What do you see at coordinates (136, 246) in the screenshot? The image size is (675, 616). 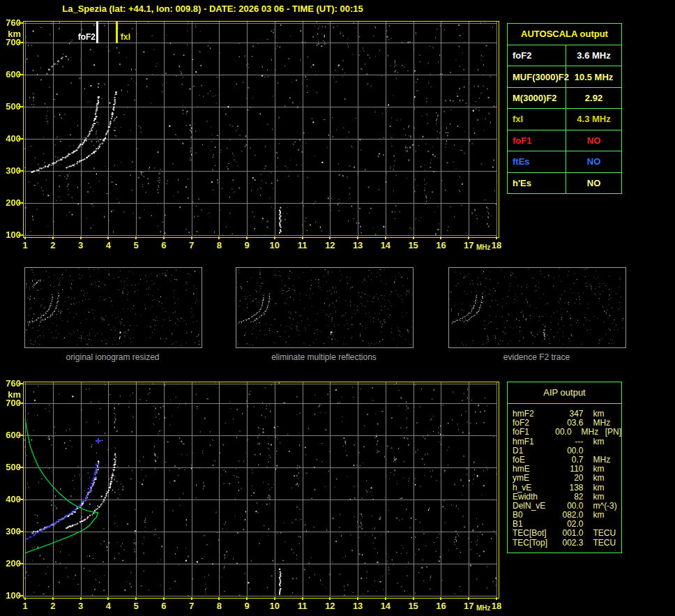 I see `x-tick-label: 5` at bounding box center [136, 246].